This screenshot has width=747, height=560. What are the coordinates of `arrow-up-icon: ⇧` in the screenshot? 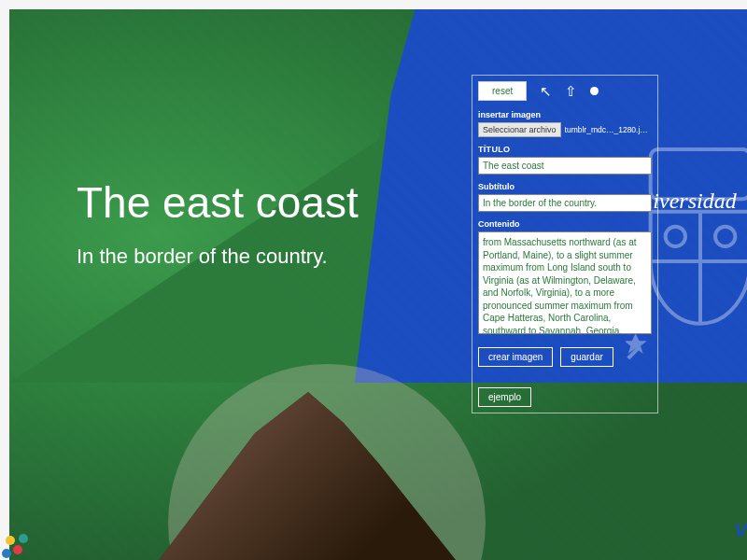 It's located at (571, 91).